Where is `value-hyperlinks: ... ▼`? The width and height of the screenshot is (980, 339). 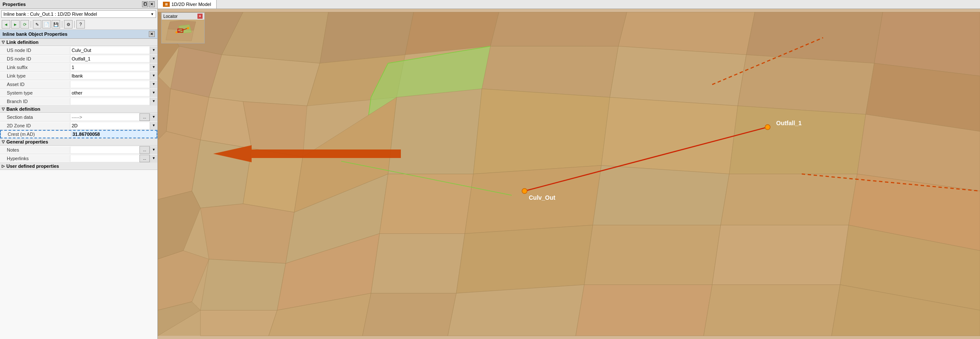
value-hyperlinks: ... ▼ is located at coordinates (114, 158).